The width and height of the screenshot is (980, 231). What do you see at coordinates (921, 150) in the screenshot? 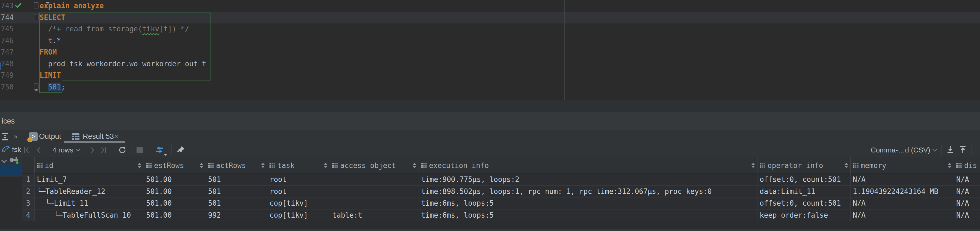
I see `export-group: Comma-…d (CSV)` at bounding box center [921, 150].